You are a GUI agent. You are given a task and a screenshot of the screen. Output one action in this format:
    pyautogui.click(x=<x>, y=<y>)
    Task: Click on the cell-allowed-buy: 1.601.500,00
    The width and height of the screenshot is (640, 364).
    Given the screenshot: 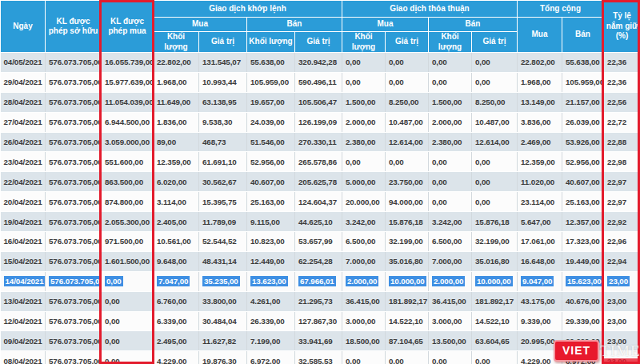 What is the action you would take?
    pyautogui.click(x=128, y=261)
    